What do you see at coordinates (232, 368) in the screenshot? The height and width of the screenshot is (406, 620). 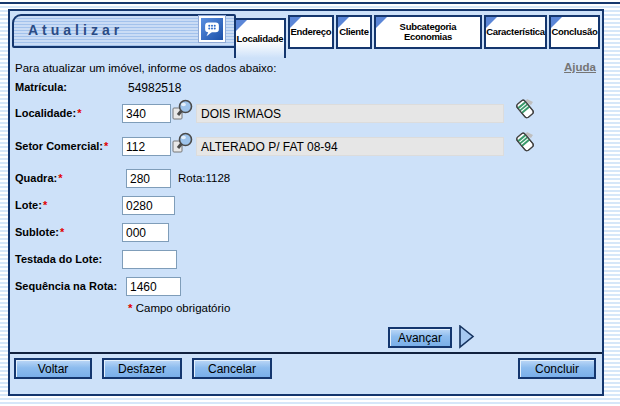 I see `cancelar-button: Cancelar` at bounding box center [232, 368].